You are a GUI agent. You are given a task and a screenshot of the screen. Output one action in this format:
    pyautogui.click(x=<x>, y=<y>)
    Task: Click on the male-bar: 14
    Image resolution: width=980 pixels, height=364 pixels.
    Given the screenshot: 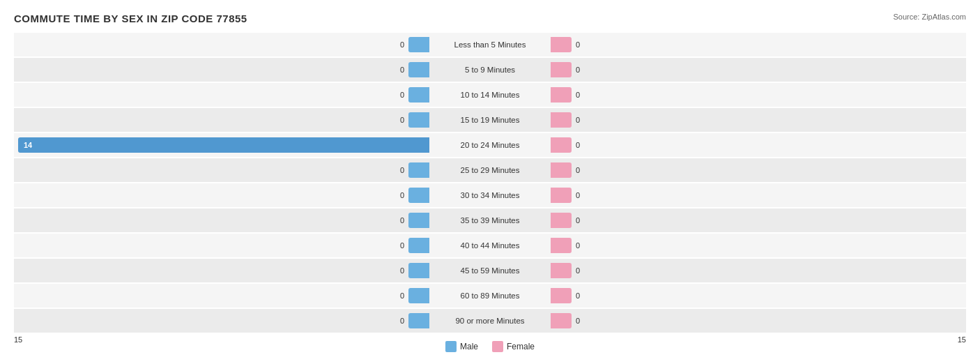 What is the action you would take?
    pyautogui.click(x=224, y=145)
    